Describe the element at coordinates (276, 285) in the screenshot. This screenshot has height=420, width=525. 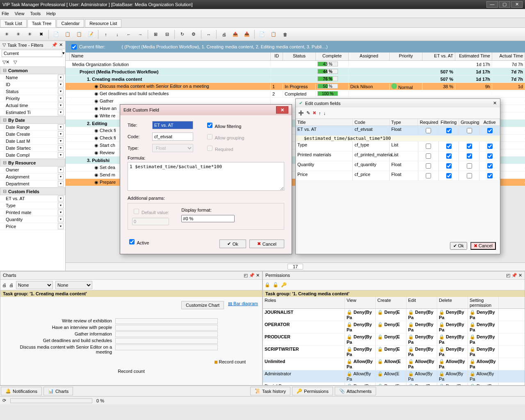
I see `unlock-icon: 🔓` at that location.